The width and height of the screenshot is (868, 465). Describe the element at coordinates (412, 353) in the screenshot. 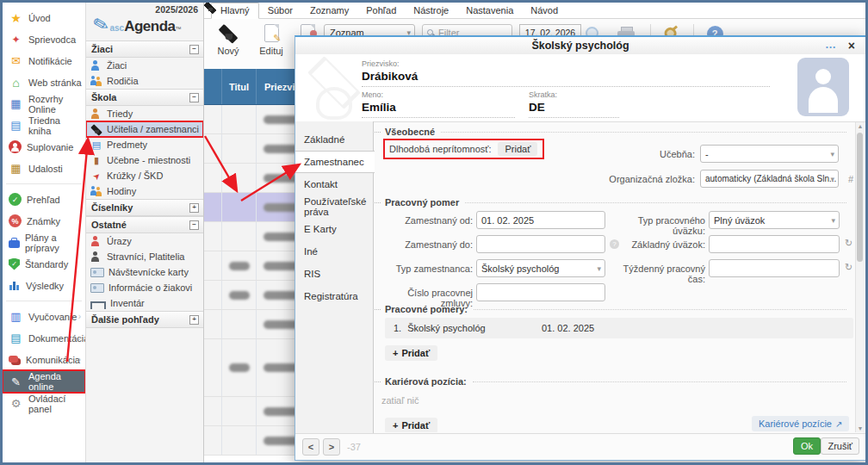

I see `add-employment-button: +Pridať` at that location.